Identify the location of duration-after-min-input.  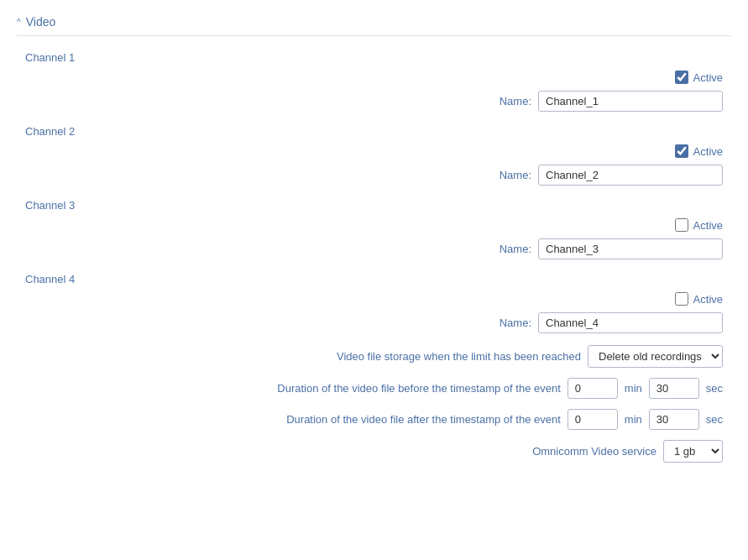
(593, 420).